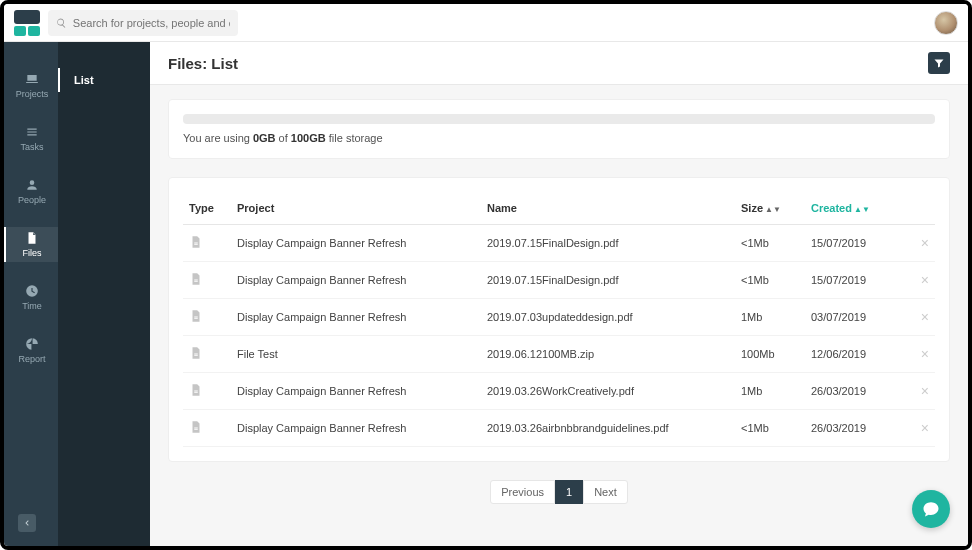  I want to click on rail-label: Files, so click(32, 253).